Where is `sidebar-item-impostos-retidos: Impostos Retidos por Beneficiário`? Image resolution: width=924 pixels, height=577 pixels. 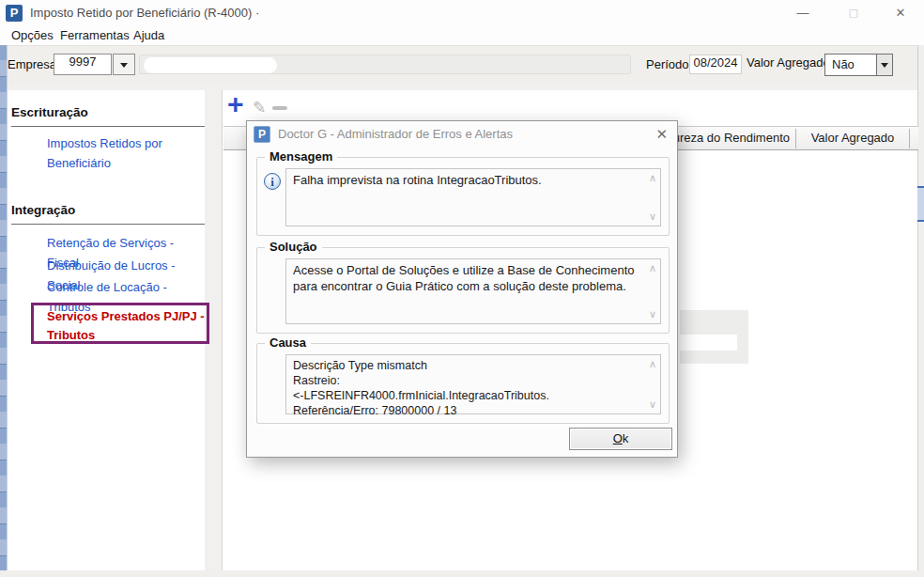
sidebar-item-impostos-retidos: Impostos Retidos por Beneficiário is located at coordinates (124, 153).